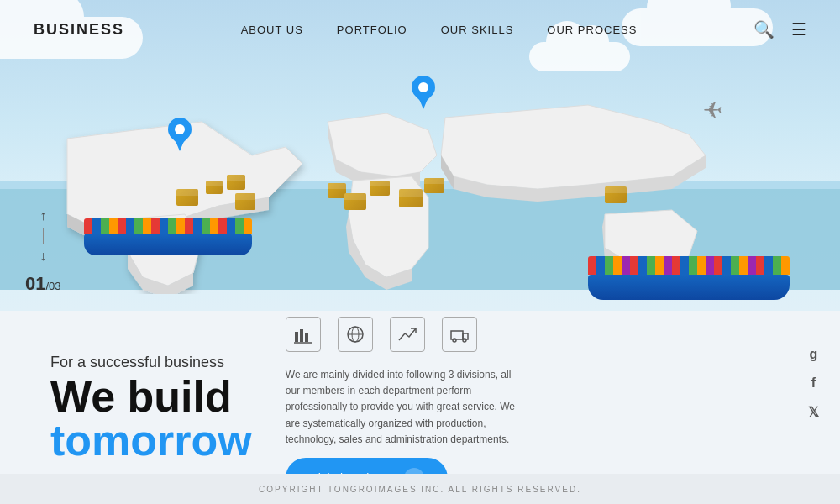 This screenshot has width=840, height=504. What do you see at coordinates (712, 111) in the screenshot?
I see `airplane-icon: ✈` at bounding box center [712, 111].